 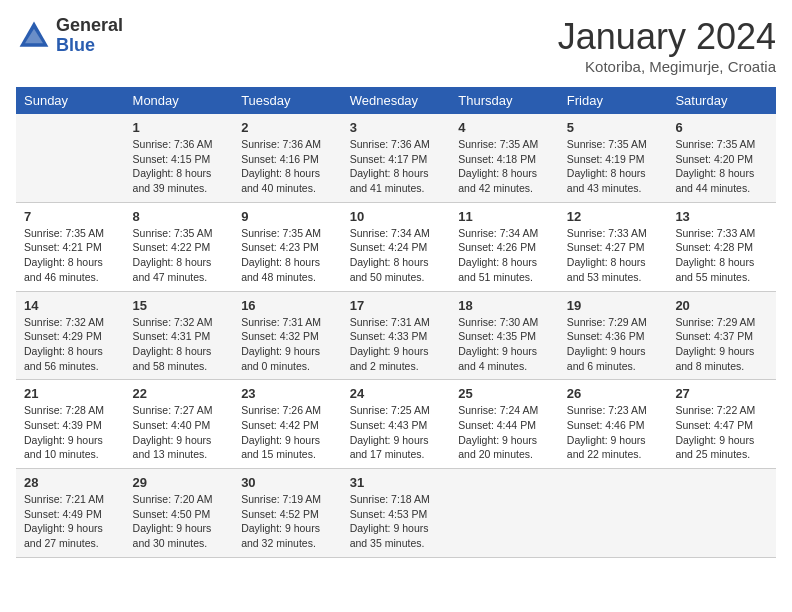 What do you see at coordinates (288, 432) in the screenshot?
I see `day-info: Sunrise: 7:26 AM Sunset: 4:42 PM Dayligh…` at bounding box center [288, 432].